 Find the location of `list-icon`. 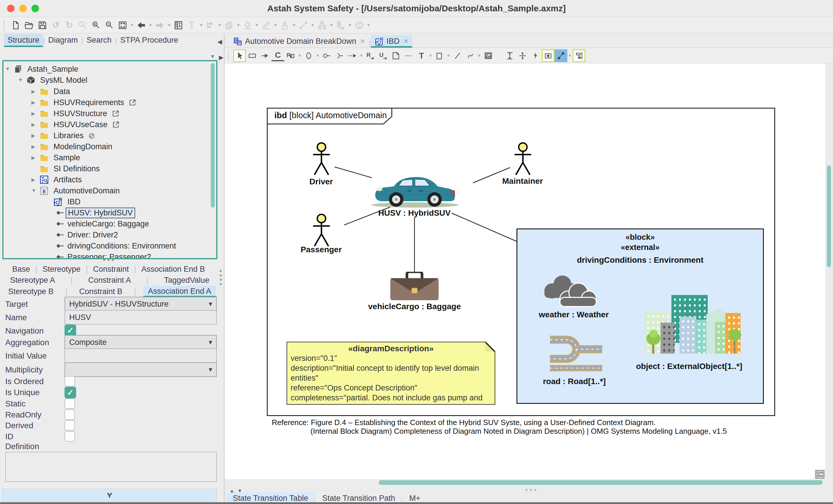

list-icon is located at coordinates (341, 25).